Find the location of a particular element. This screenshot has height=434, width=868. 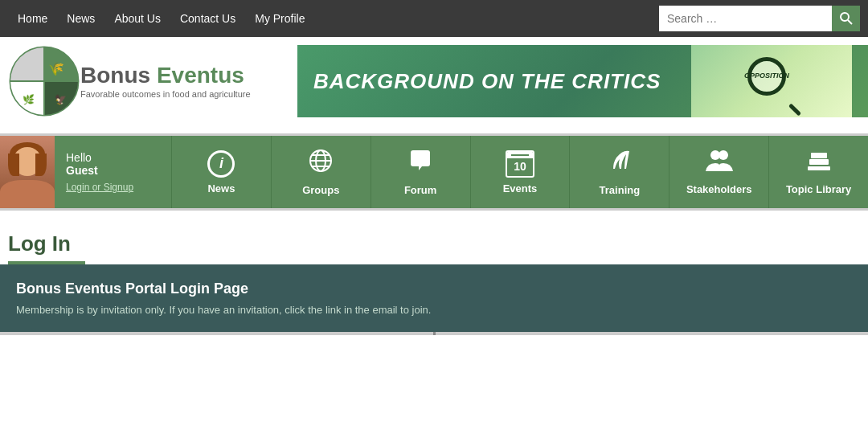

events-label: Events is located at coordinates (521, 188).